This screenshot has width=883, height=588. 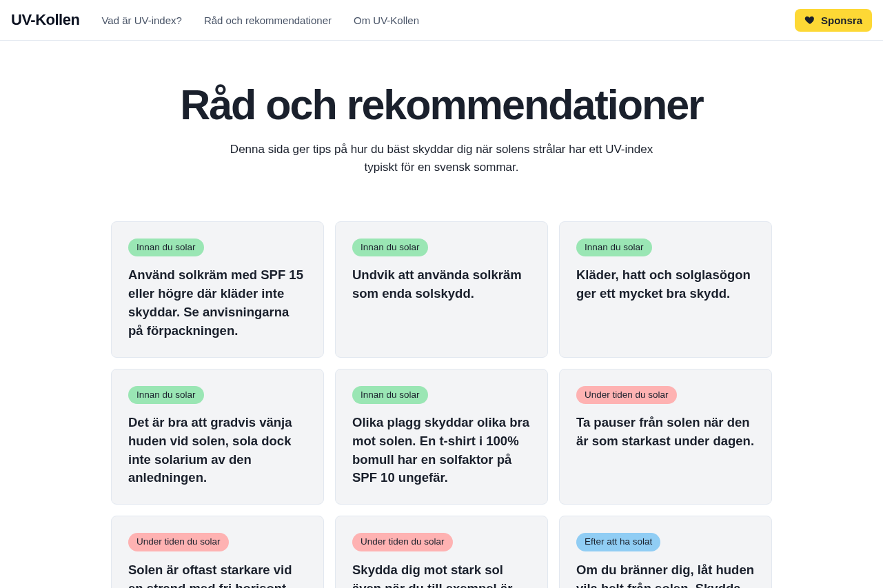 I want to click on header-left: UV-Kollen Vad är UV-index? Råd och rekom…, so click(x=226, y=20).